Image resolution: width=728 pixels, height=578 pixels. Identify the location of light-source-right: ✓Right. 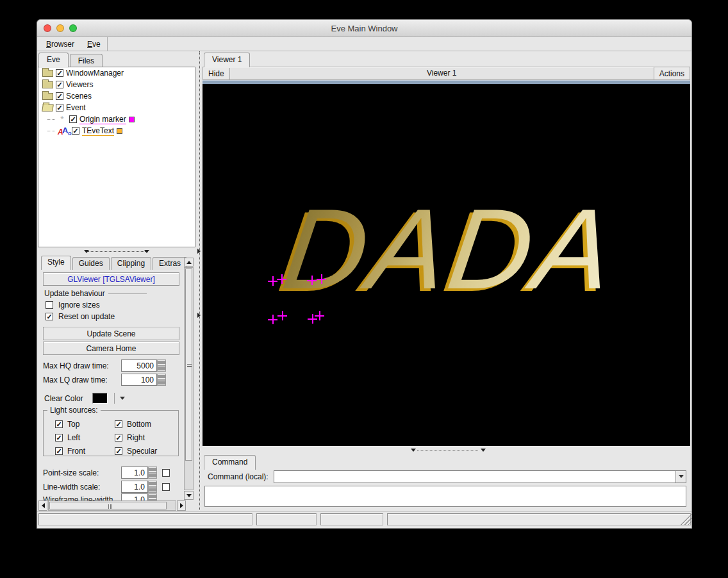
(145, 438).